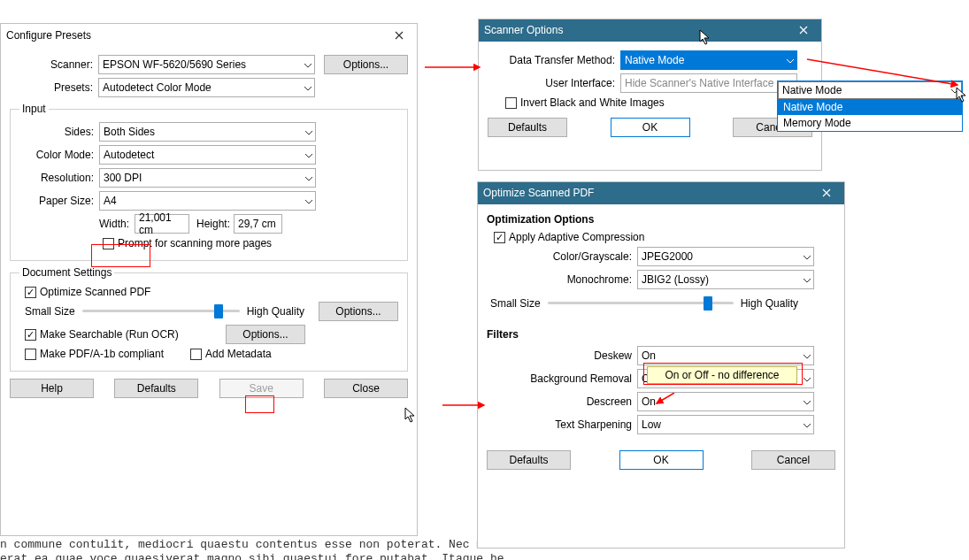 The image size is (969, 560). I want to click on width-input: 21,001 cm, so click(162, 224).